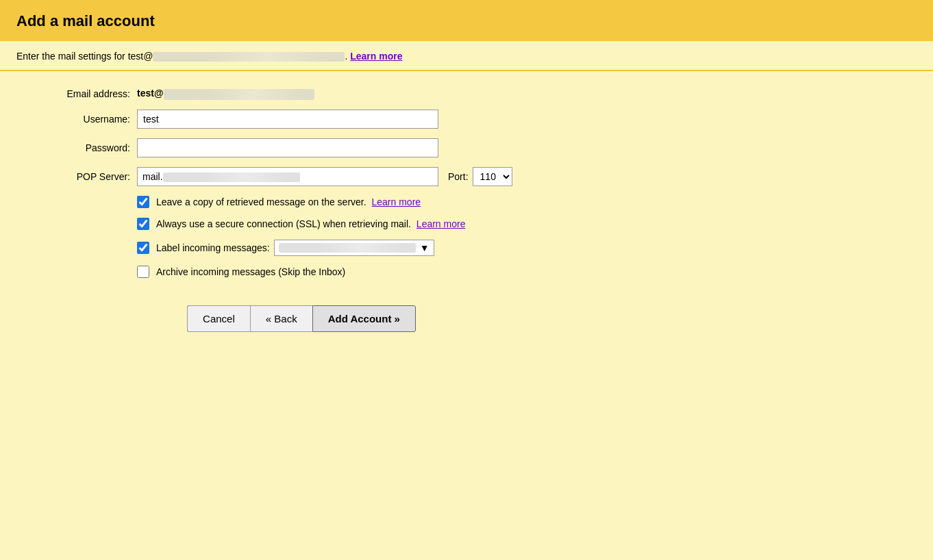  What do you see at coordinates (301, 177) in the screenshot?
I see `pop-server-row: POP Server: mail. Port: 110 995` at bounding box center [301, 177].